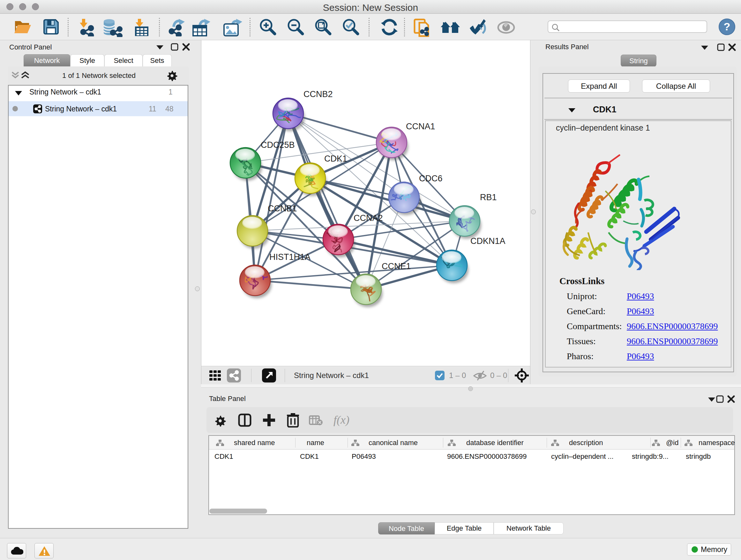  I want to click on svg-text: RB1, so click(488, 197).